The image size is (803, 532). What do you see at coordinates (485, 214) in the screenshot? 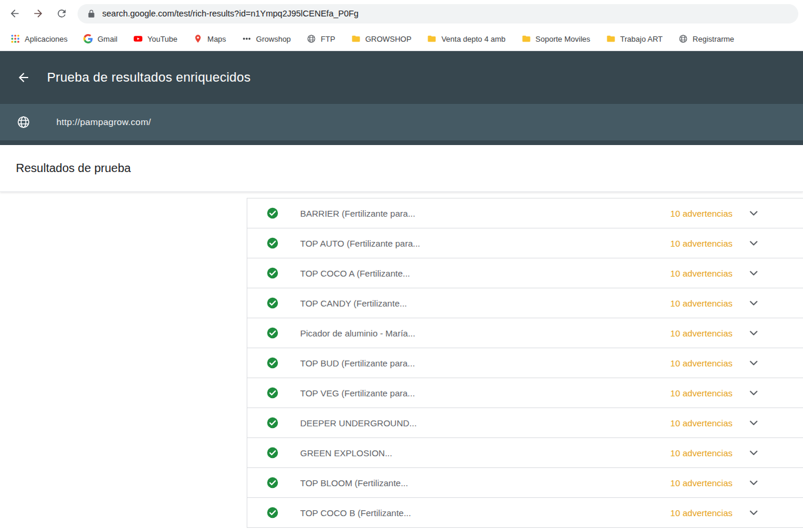
I see `result-label: BARRIER (Fertilizante para...` at bounding box center [485, 214].